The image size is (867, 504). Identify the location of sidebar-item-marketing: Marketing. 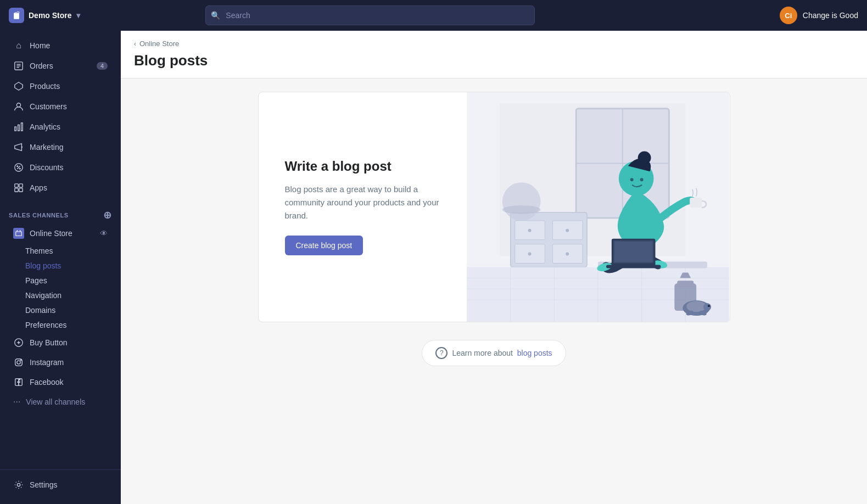
(60, 147).